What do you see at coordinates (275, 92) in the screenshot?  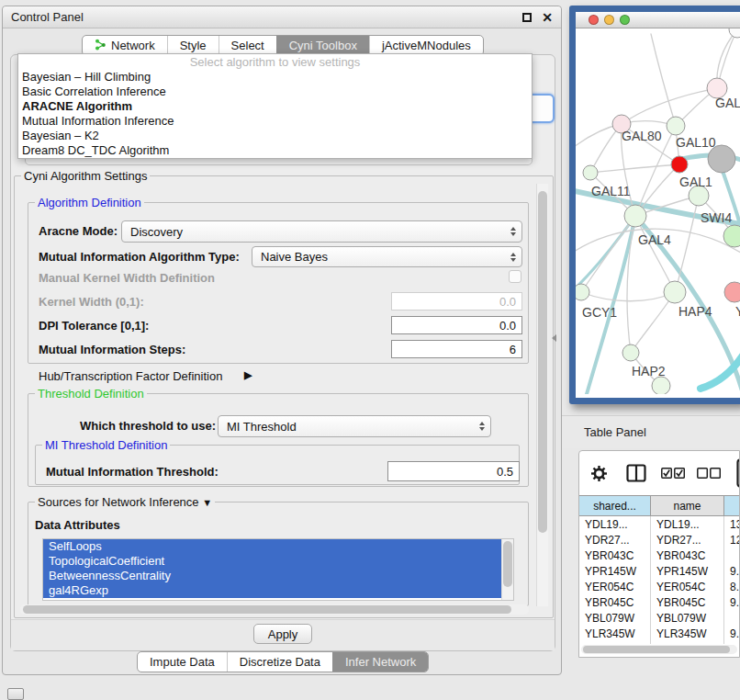 I see `dropdown-item-basic-correlation-inference: Basic Correlation Inference` at bounding box center [275, 92].